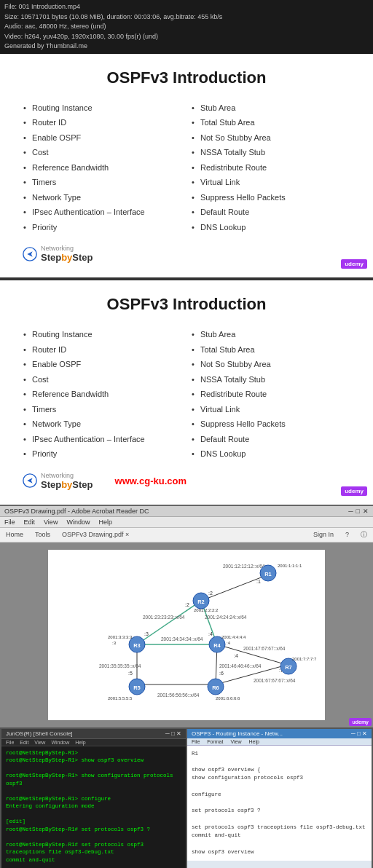  I want to click on diagram-svg: 2001:12:12:12::x/64 2001:23:23:23::x/64 …, so click(190, 634).